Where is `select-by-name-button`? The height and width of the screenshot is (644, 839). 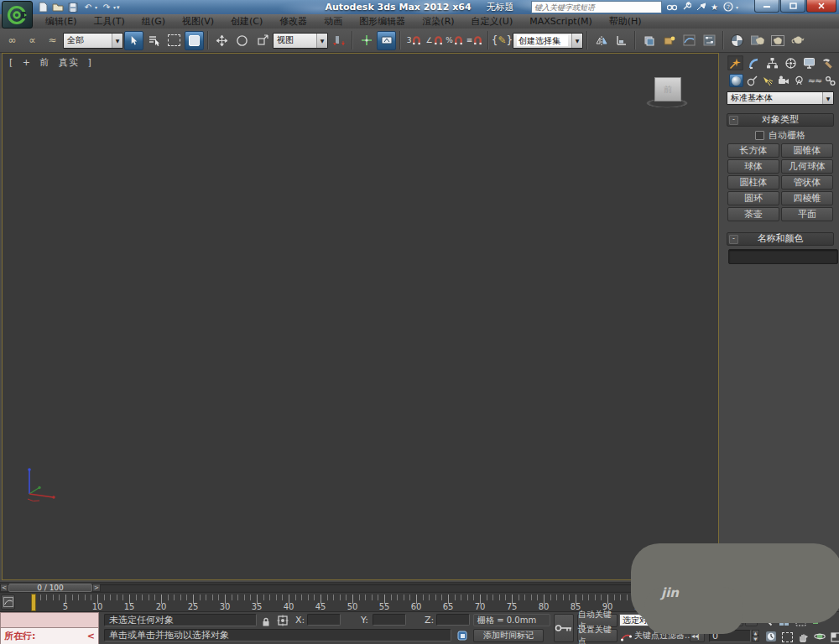 select-by-name-button is located at coordinates (154, 40).